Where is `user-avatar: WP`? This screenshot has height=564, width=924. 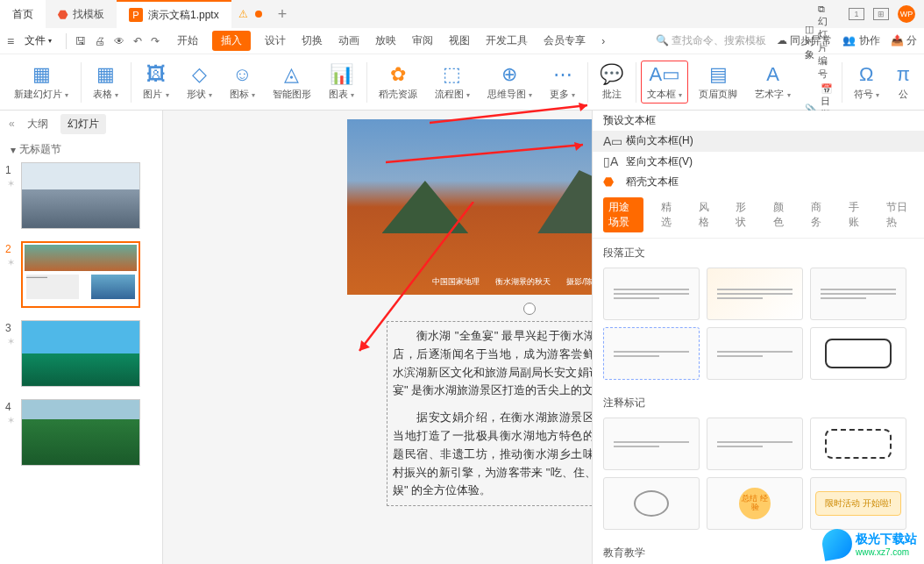
user-avatar: WP is located at coordinates (906, 14).